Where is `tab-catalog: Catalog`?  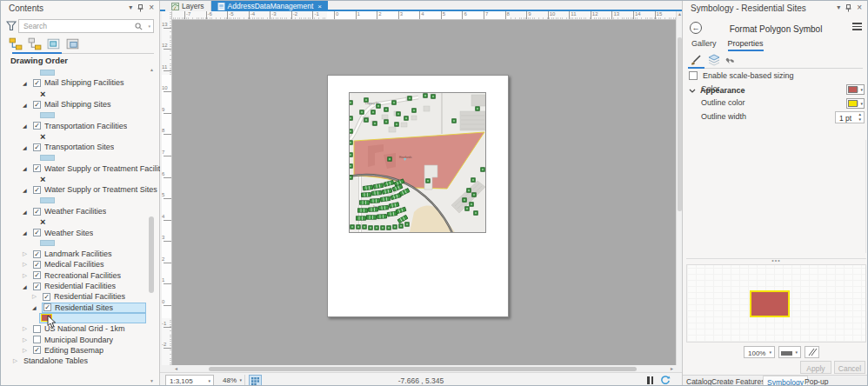 tab-catalog: Catalog is located at coordinates (699, 382).